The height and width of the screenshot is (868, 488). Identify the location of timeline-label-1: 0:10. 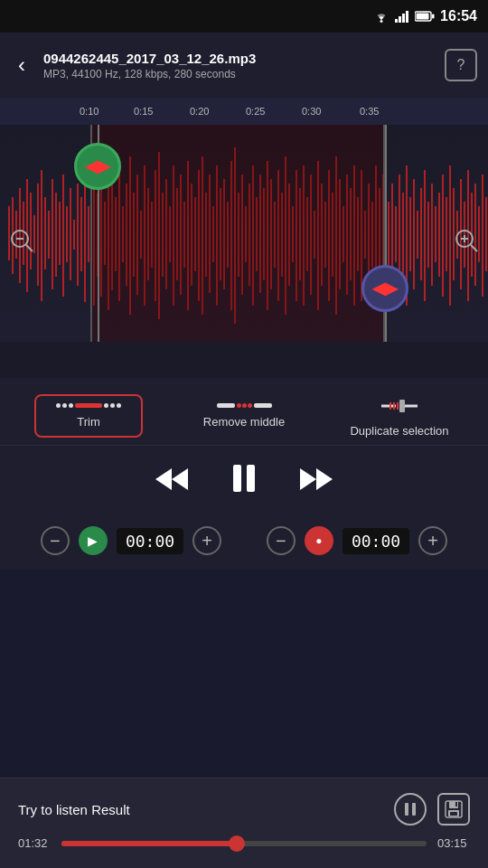
(89, 111).